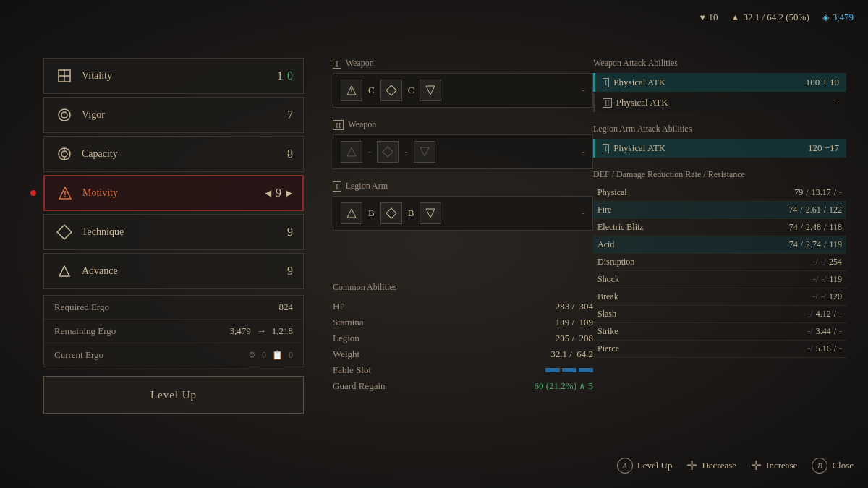  I want to click on ctrl-close: B Close, so click(833, 466).